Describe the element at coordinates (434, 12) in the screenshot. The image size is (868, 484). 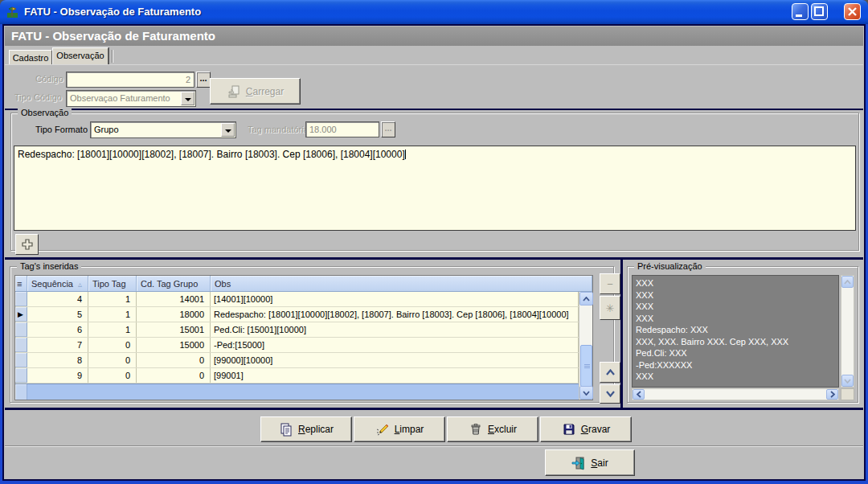
I see `title-bar: FATU - Observação de Faturamento` at that location.